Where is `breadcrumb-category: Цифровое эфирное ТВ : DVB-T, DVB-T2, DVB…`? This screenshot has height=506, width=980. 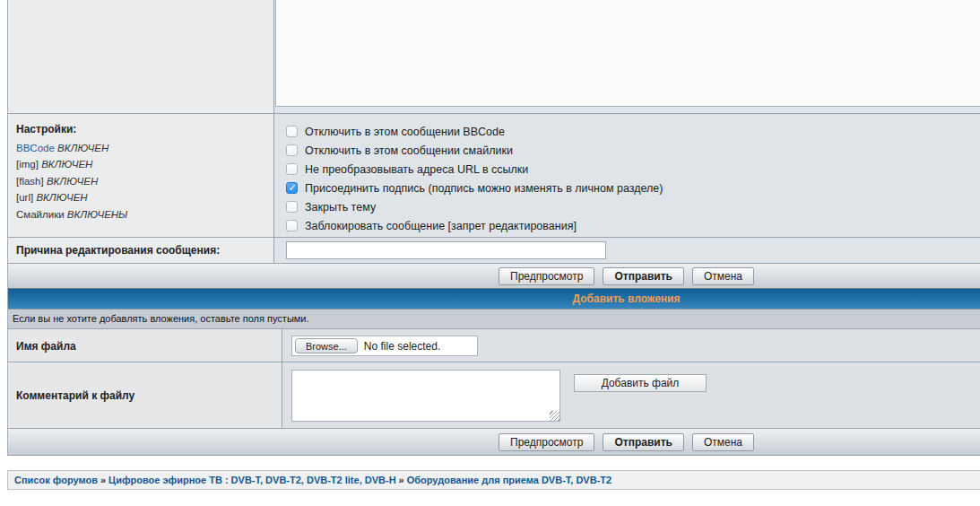
breadcrumb-category: Цифровое эфирное ТВ : DVB-T, DVB-T2, DVB… is located at coordinates (252, 480).